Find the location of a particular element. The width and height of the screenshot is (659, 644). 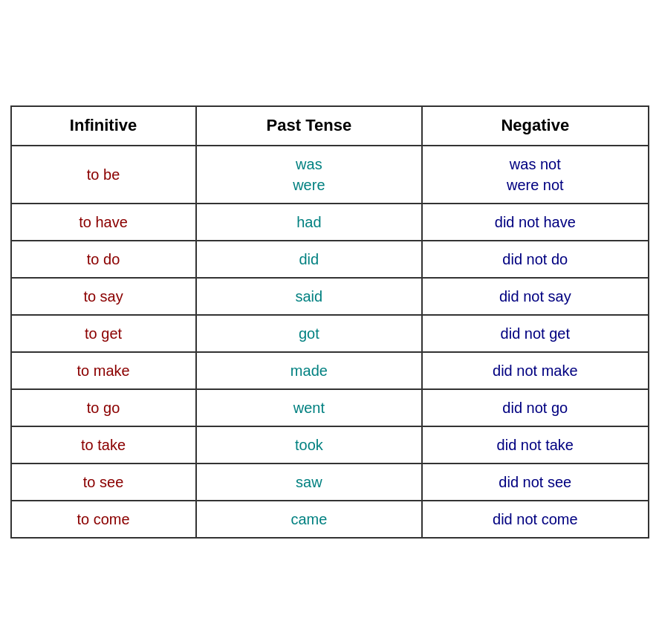

infinitive-cell: to be is located at coordinates (104, 175).